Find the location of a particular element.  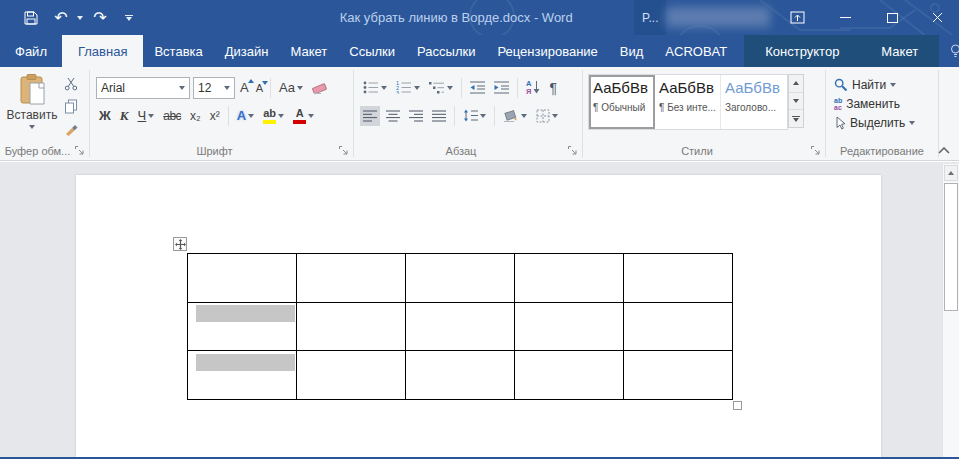

tell-me-assistant: Помощн is located at coordinates (949, 51).